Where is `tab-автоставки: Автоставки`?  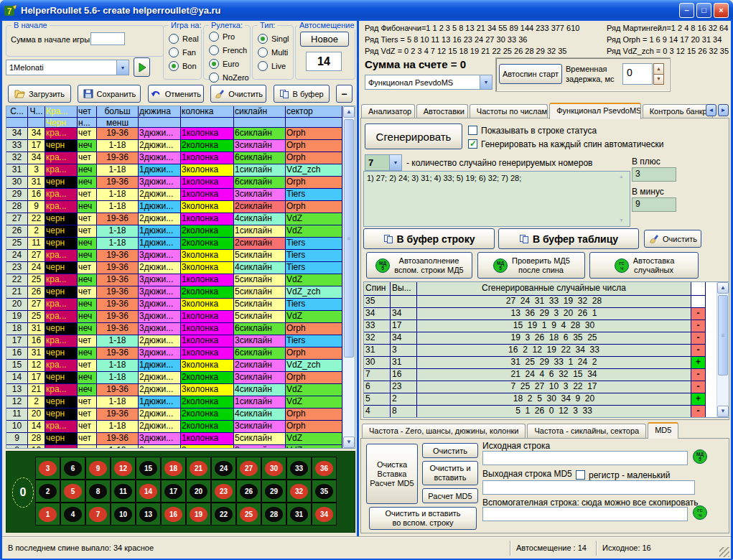
tab-автоставки: Автоставки is located at coordinates (442, 112).